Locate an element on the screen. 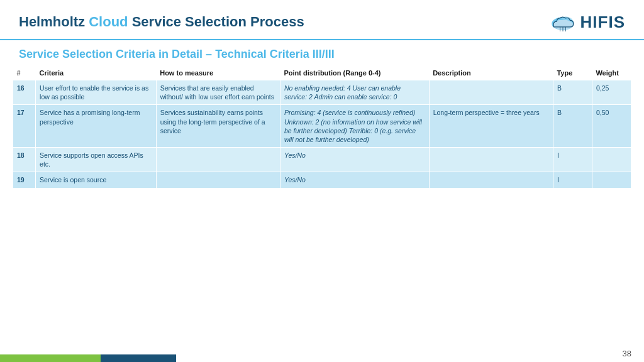 The height and width of the screenshot is (362, 644). table-cell: 0,50 is located at coordinates (611, 126).